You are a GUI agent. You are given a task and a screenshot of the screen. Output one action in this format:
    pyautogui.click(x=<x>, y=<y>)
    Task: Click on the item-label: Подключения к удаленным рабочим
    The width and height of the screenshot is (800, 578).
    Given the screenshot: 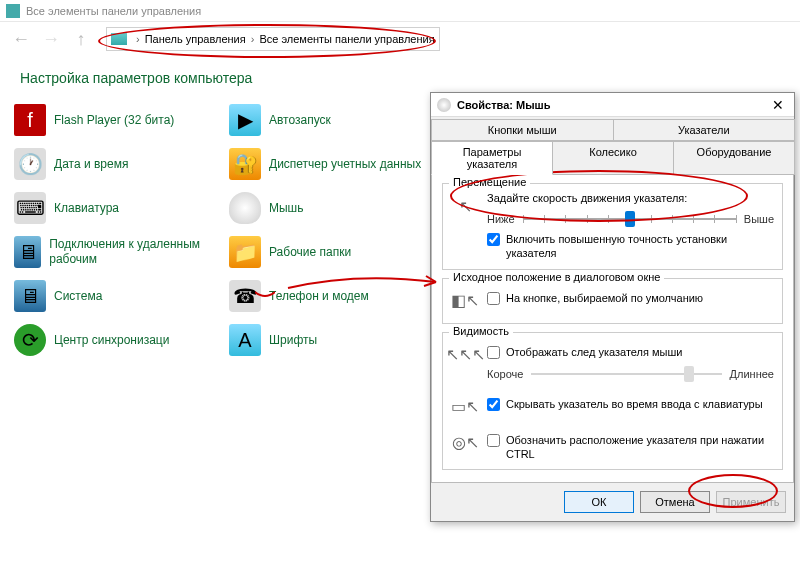 What is the action you would take?
    pyautogui.click(x=135, y=252)
    